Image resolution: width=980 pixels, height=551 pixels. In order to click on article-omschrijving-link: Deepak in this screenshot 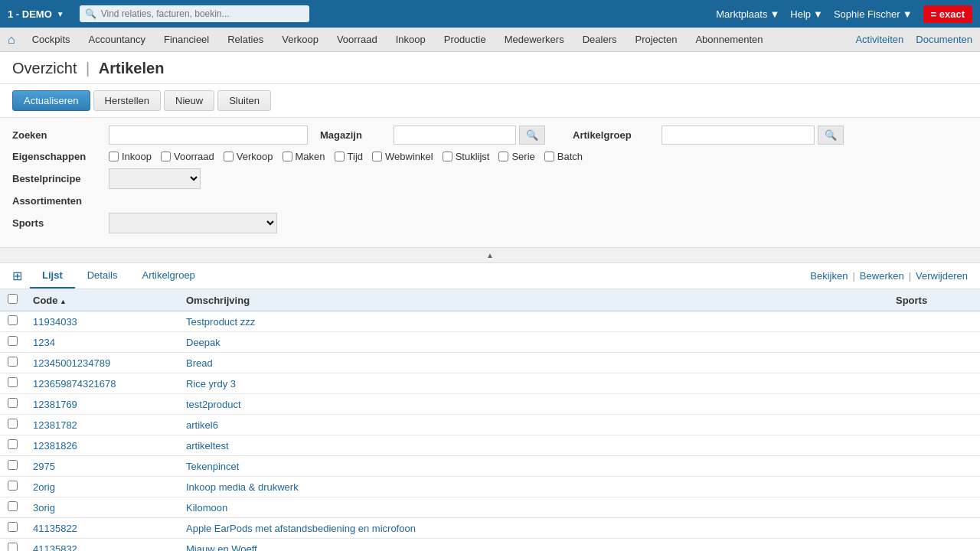, I will do `click(204, 343)`.